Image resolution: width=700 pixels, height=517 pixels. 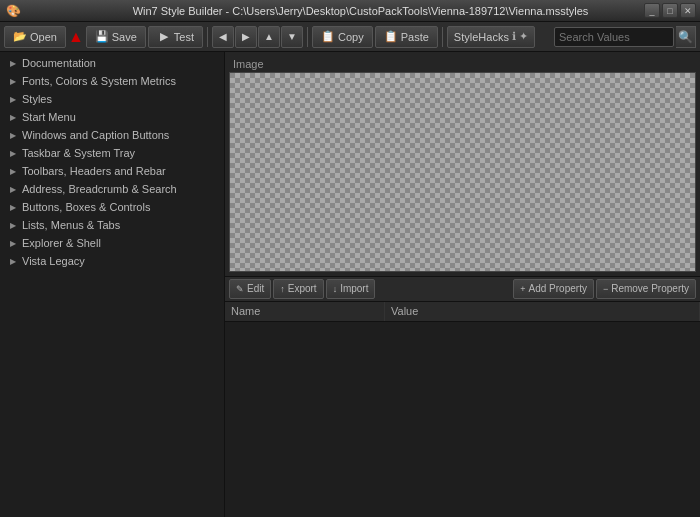 What do you see at coordinates (112, 261) in the screenshot?
I see `sidebar-item-vista-legacy: ▶ Vista Legacy` at bounding box center [112, 261].